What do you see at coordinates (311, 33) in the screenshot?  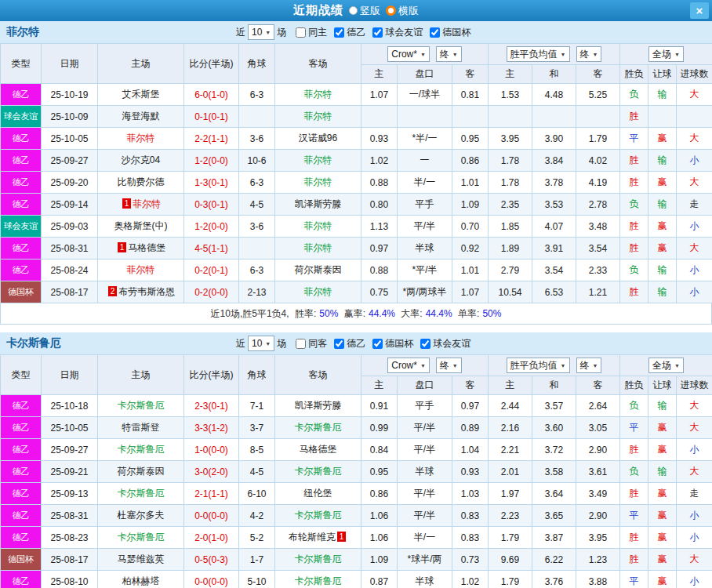 I see `filter-same-venue: 同主` at bounding box center [311, 33].